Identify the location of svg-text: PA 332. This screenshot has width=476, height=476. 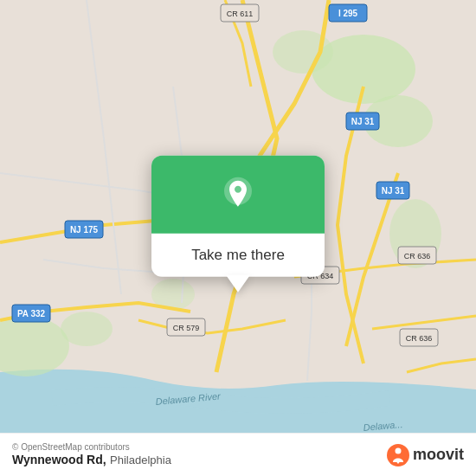
(31, 313).